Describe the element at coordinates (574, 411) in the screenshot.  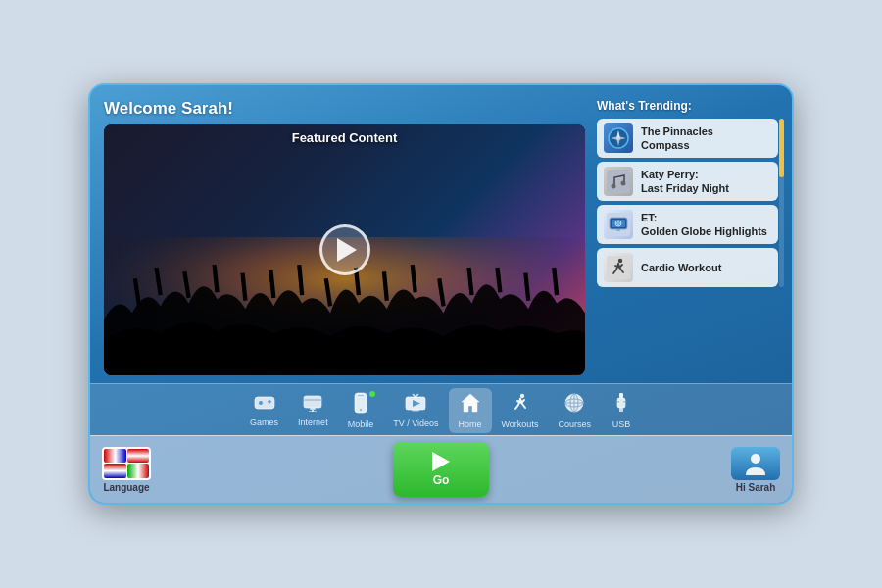
I see `nav-item-courses: Courses` at that location.